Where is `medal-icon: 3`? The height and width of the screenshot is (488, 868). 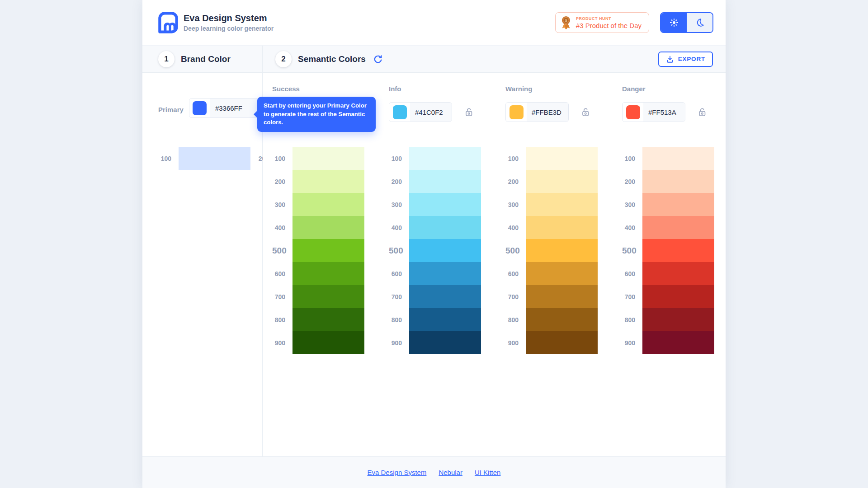
medal-icon: 3 is located at coordinates (566, 23).